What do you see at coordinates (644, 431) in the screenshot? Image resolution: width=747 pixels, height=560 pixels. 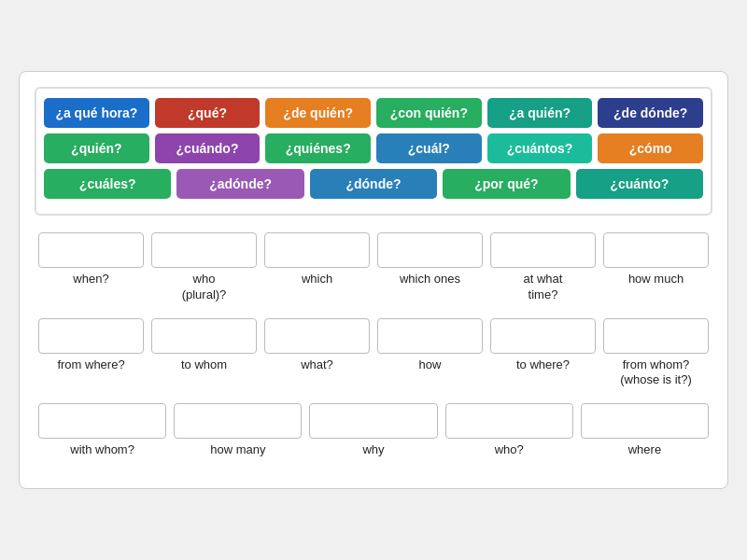 I see `answer-col-3-5: where` at bounding box center [644, 431].